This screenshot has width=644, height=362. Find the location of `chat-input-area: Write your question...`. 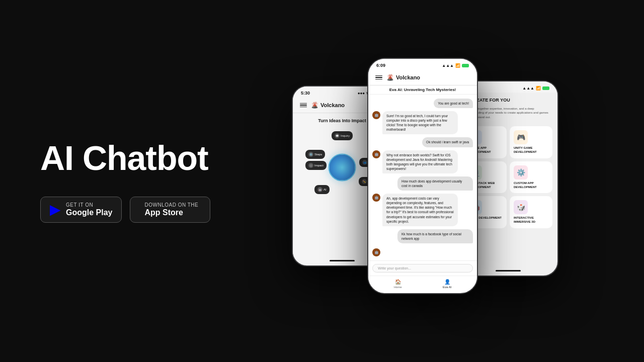

chat-input-area: Write your question... is located at coordinates (423, 268).